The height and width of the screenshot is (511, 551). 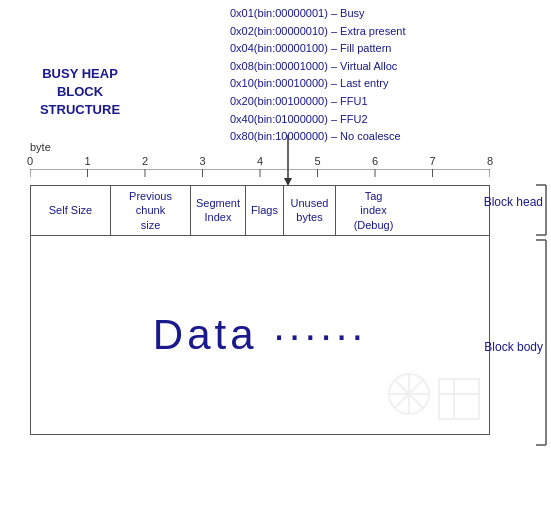 What do you see at coordinates (432, 161) in the screenshot?
I see `tick-7: 7` at bounding box center [432, 161].